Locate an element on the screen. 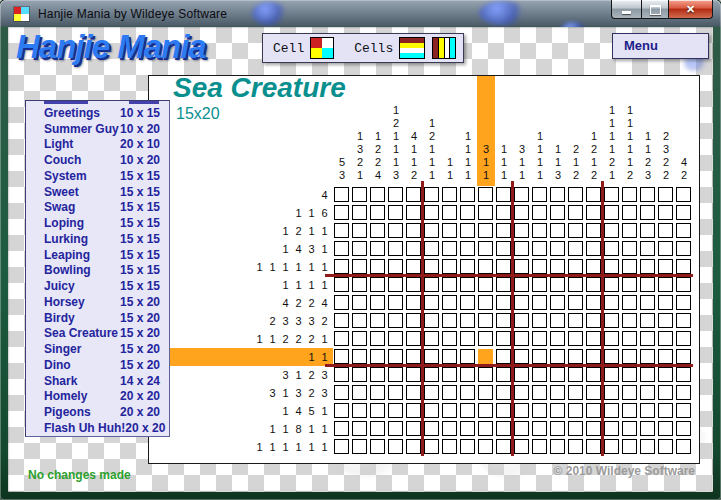 The image size is (721, 500). list-item-flash-uh-huh-: Flash Uh Huh!20 x 20 is located at coordinates (98, 428).